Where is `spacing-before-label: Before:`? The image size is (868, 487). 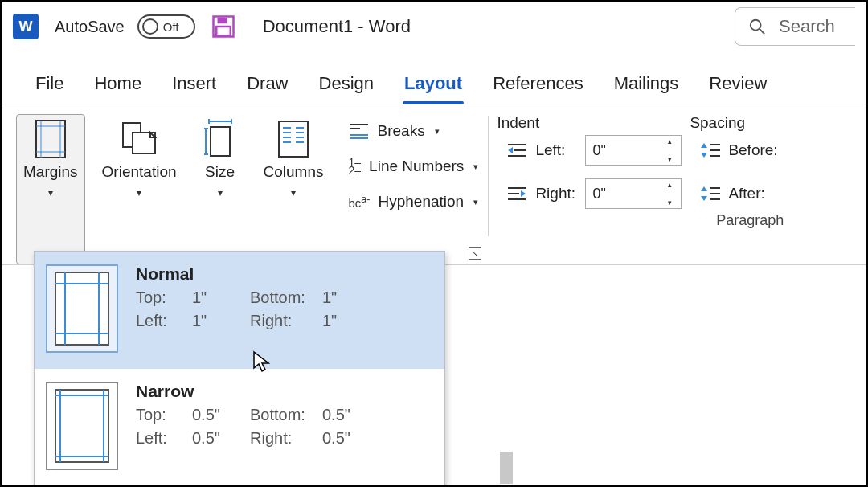
spacing-before-label: Before: is located at coordinates (752, 150).